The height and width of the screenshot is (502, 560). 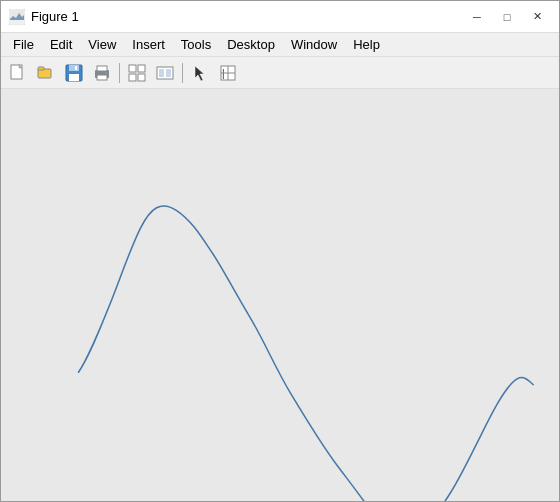 What do you see at coordinates (61, 44) in the screenshot?
I see `menu-edit: Edit` at bounding box center [61, 44].